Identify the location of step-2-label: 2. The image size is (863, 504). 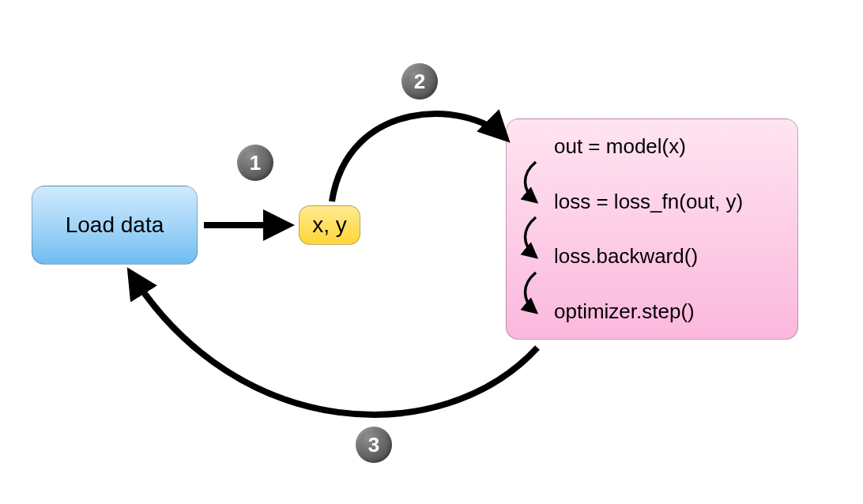
(420, 82).